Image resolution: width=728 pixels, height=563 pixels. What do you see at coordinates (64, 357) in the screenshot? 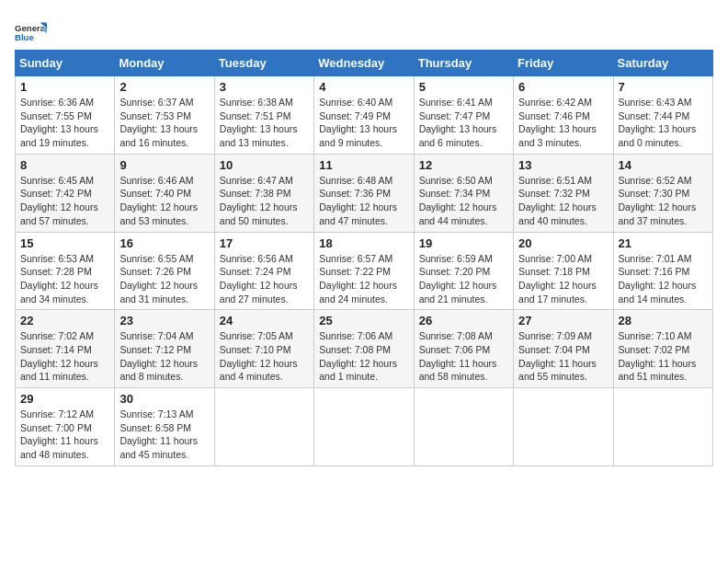
I see `day-info: Sunrise: 7:02 AM Sunset: 7:14 PM Dayligh…` at bounding box center [64, 357].